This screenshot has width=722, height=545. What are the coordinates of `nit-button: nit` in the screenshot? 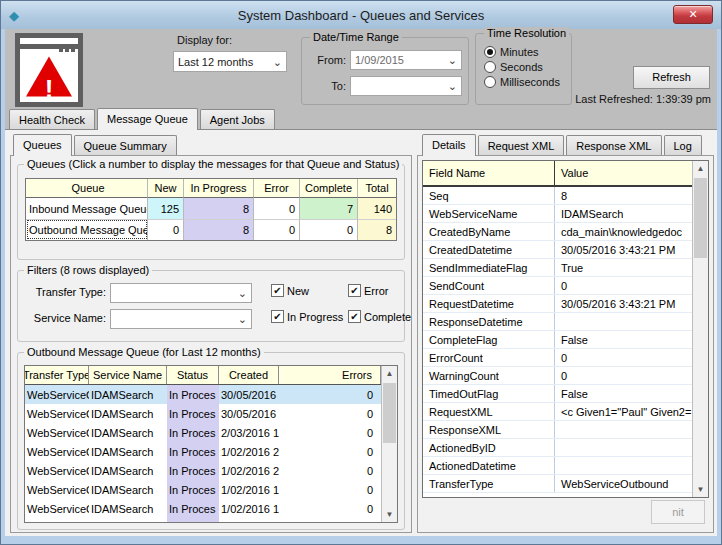 It's located at (678, 512).